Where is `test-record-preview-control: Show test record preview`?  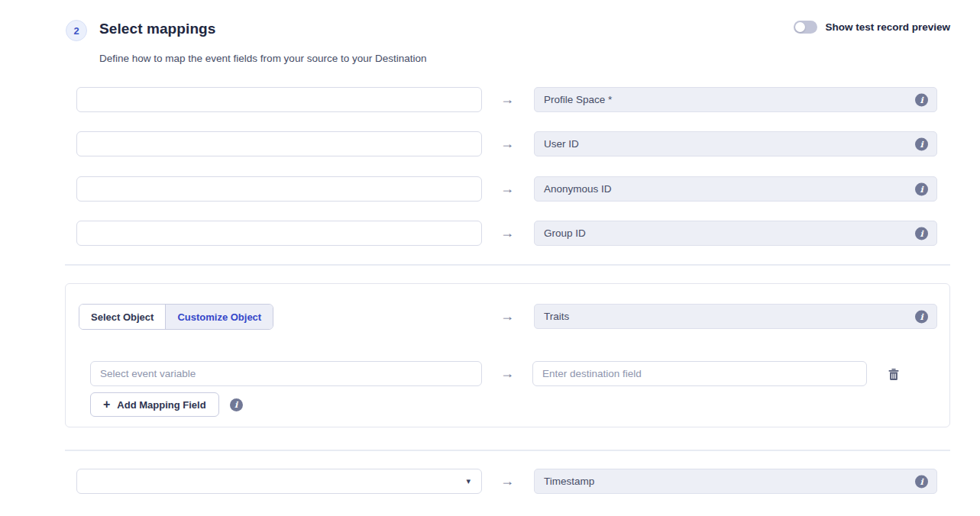 test-record-preview-control: Show test record preview is located at coordinates (872, 27).